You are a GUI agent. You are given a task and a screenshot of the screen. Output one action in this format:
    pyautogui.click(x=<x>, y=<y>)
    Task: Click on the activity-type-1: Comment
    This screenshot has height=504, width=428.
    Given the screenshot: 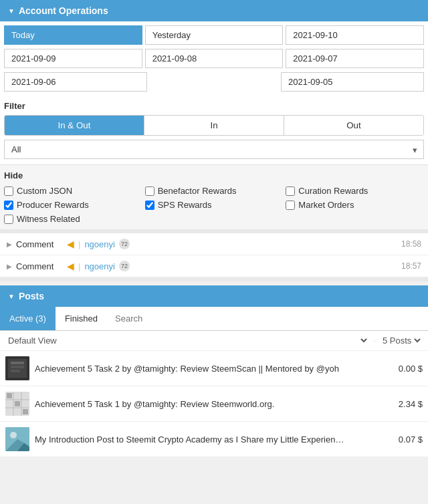 What is the action you would take?
    pyautogui.click(x=39, y=266)
    